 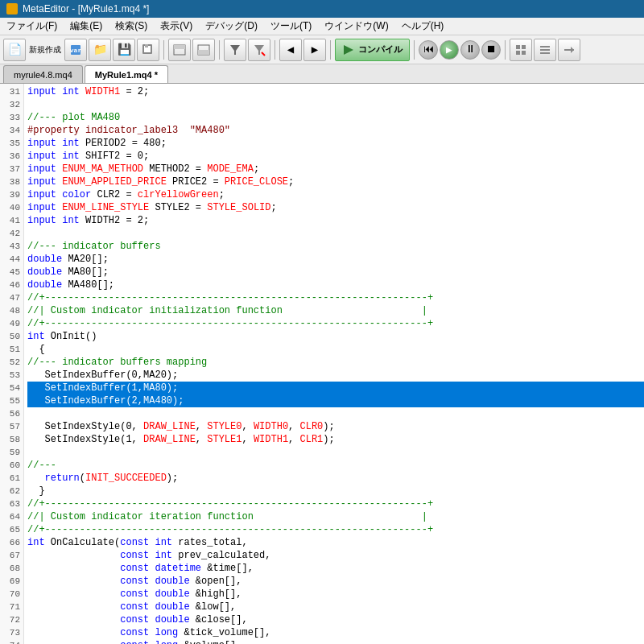 I want to click on forward-button: ▶, so click(x=315, y=50).